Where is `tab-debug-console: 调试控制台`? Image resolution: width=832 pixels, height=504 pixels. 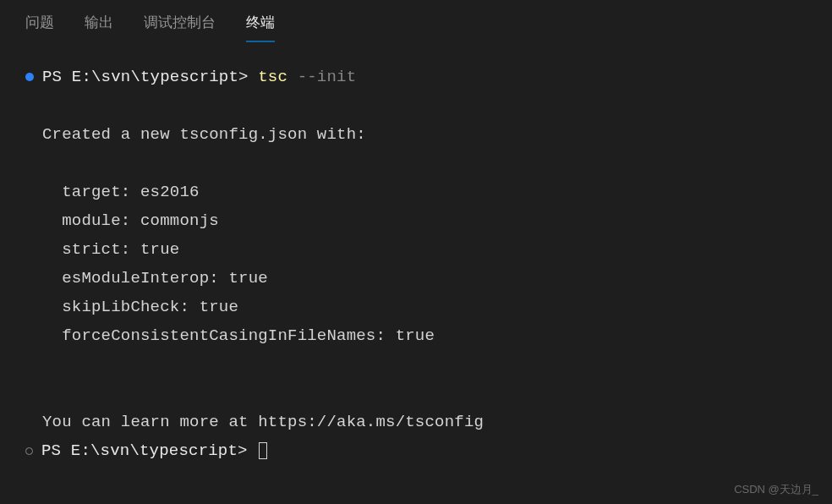 tab-debug-console: 调试控制台 is located at coordinates (179, 22).